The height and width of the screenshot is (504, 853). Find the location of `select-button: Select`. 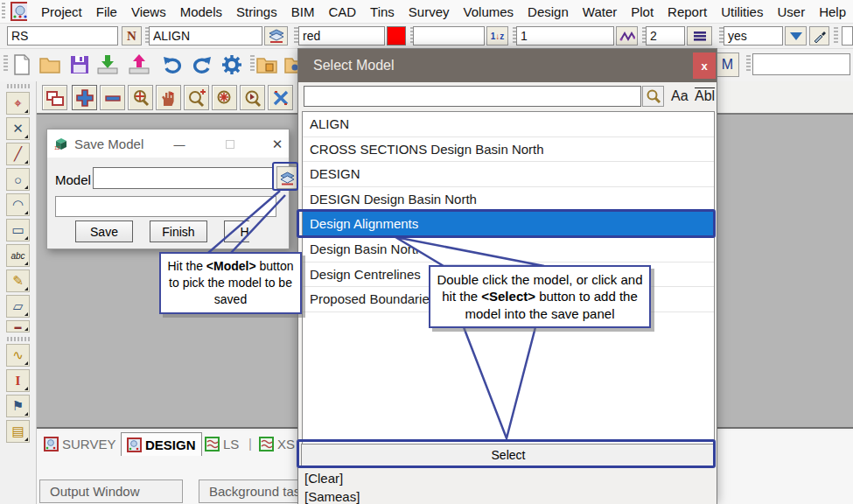

select-button: Select is located at coordinates (508, 455).